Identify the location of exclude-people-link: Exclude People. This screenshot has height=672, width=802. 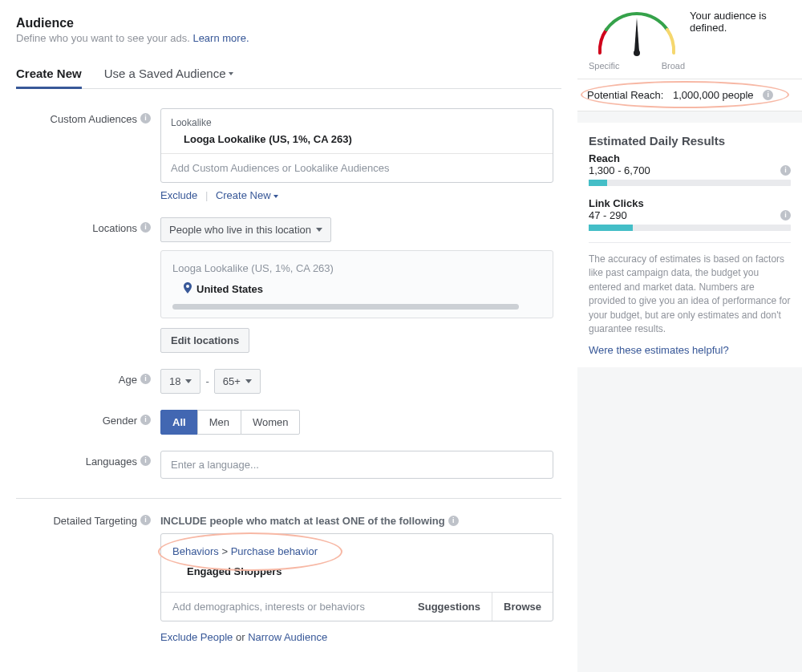
(196, 637).